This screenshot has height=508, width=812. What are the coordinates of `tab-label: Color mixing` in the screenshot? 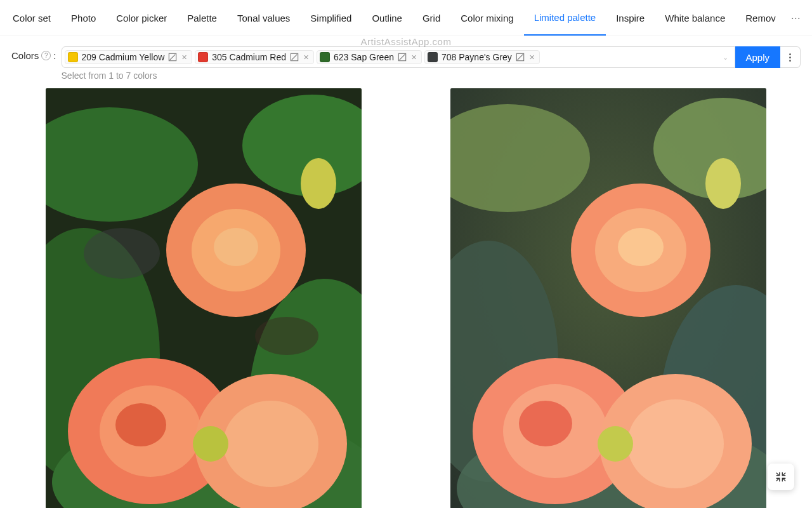 It's located at (487, 18).